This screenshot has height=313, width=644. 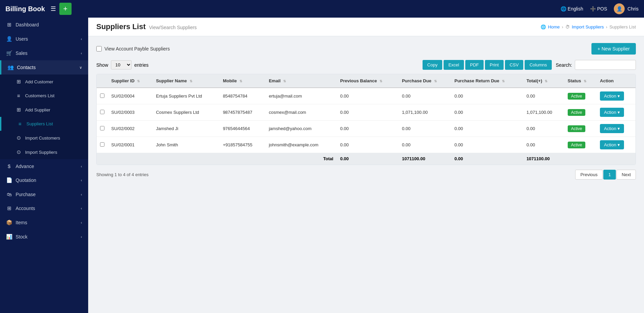 What do you see at coordinates (543, 96) in the screenshot?
I see `cell-total: 0.00` at bounding box center [543, 96].